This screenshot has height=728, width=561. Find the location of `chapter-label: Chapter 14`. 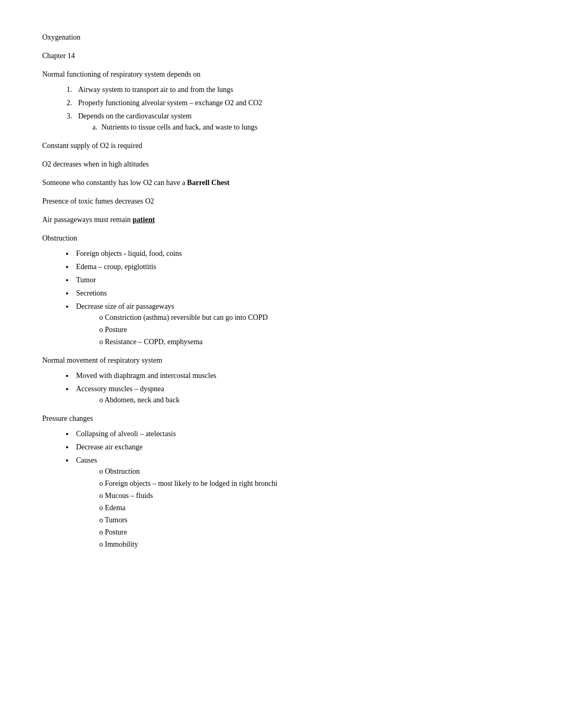

chapter-label: Chapter 14 is located at coordinates (280, 56).